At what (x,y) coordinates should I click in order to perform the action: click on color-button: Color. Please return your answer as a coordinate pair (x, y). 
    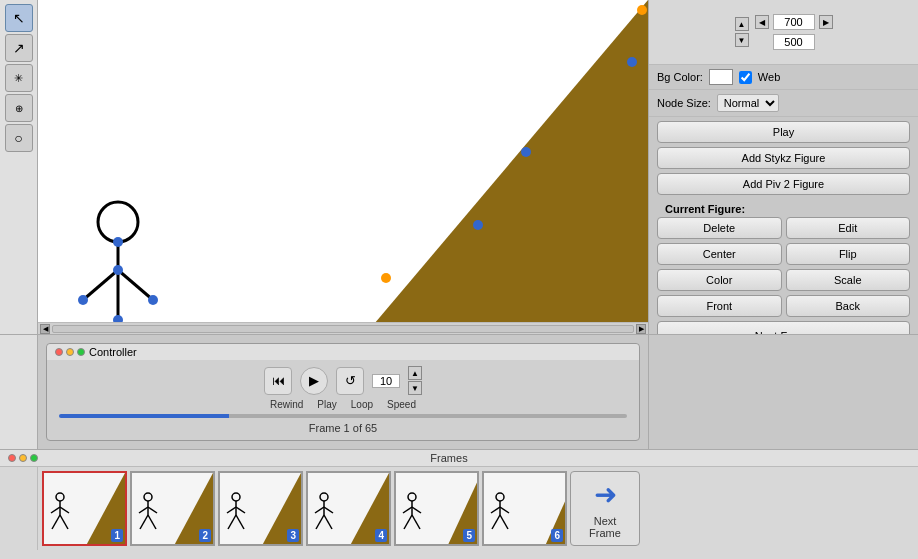
    Looking at the image, I should click on (720, 280).